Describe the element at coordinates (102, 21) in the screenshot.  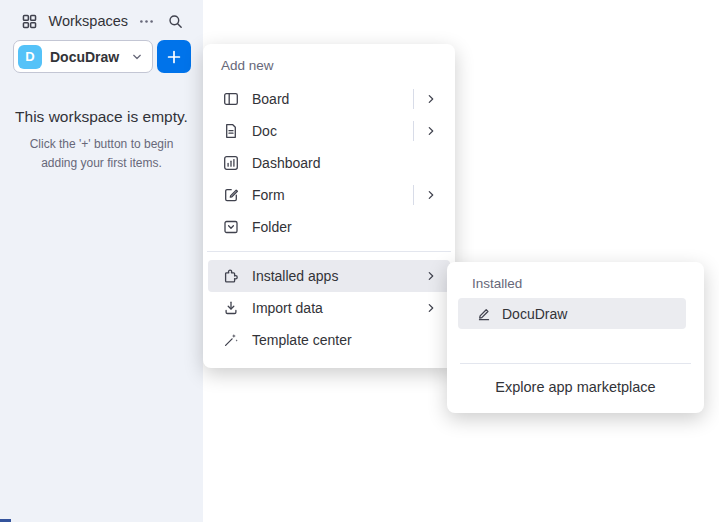
I see `sidebar-header: Workspaces` at that location.